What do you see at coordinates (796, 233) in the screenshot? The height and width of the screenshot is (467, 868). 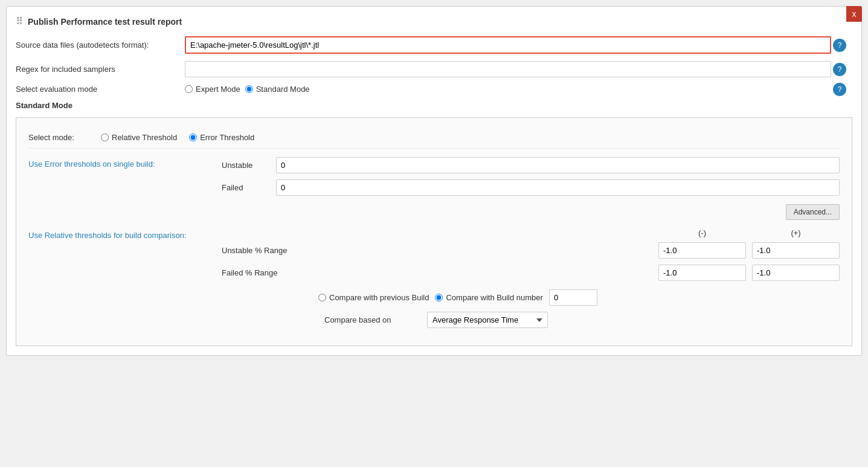 I see `plus-col-header: (+)` at bounding box center [796, 233].